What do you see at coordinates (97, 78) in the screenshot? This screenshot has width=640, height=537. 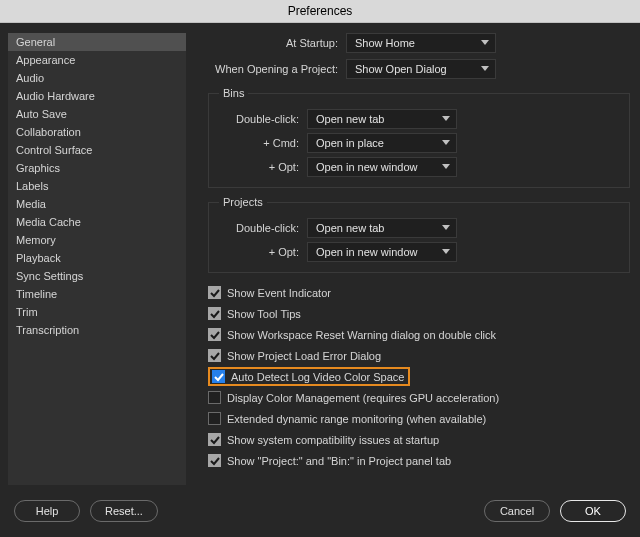 I see `sidebar-item-audio: Audio` at bounding box center [97, 78].